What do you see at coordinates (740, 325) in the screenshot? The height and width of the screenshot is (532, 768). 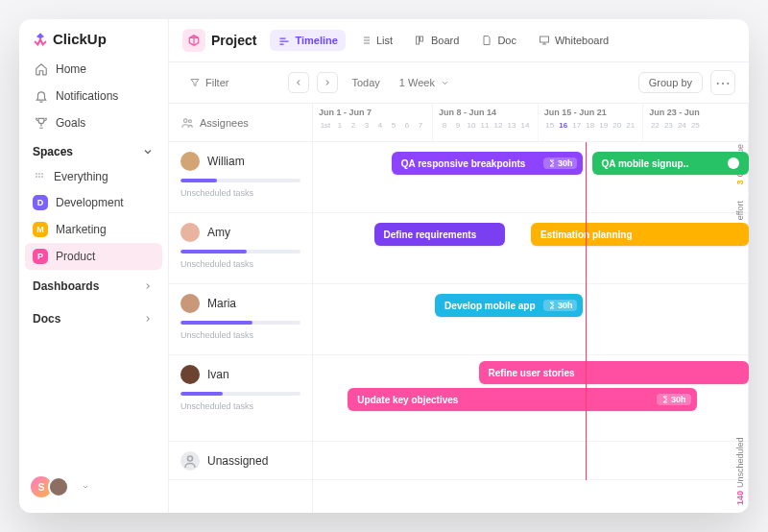 I see `side-indicators: 3Overdue 2No effort 140Unscheduled` at bounding box center [740, 325].